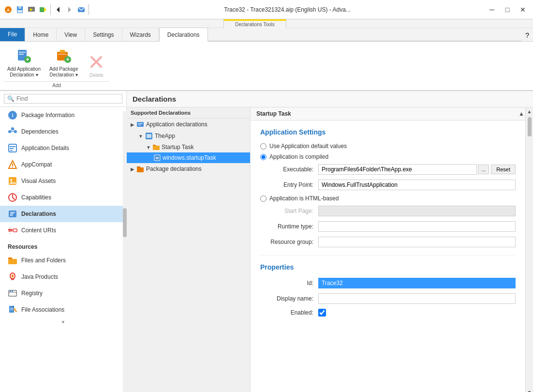 This screenshot has width=533, height=392. I want to click on minimize-btn: ─, so click(492, 10).